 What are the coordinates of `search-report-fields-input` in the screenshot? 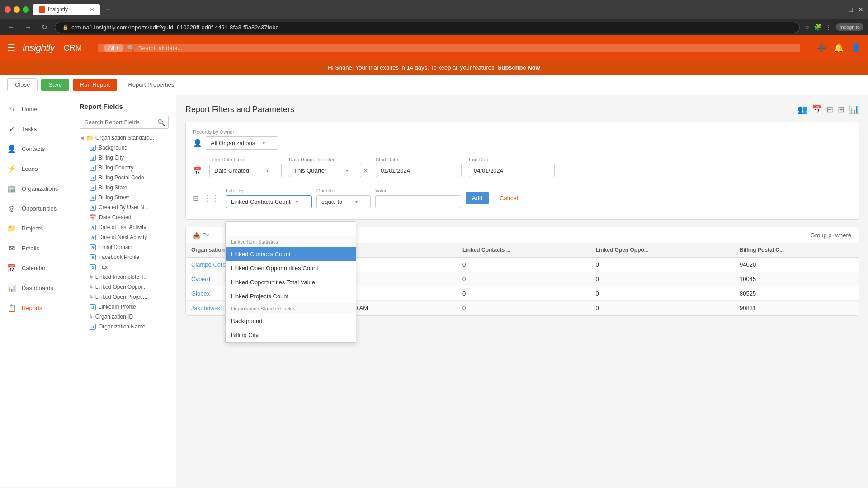 It's located at (124, 122).